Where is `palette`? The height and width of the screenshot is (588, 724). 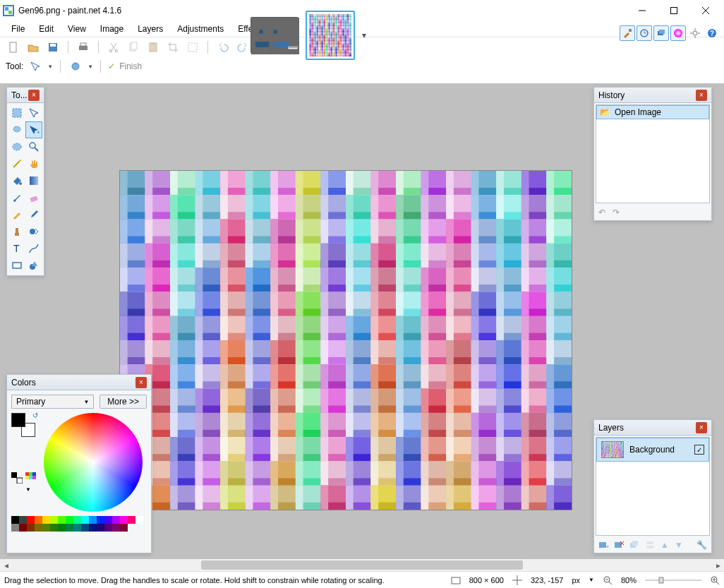 palette is located at coordinates (79, 524).